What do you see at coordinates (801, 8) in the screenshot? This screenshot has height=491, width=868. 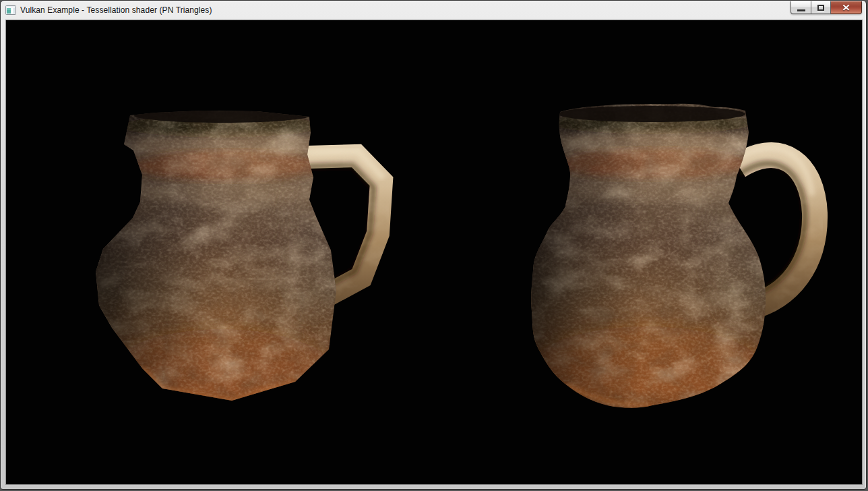 I see `minimize-button` at bounding box center [801, 8].